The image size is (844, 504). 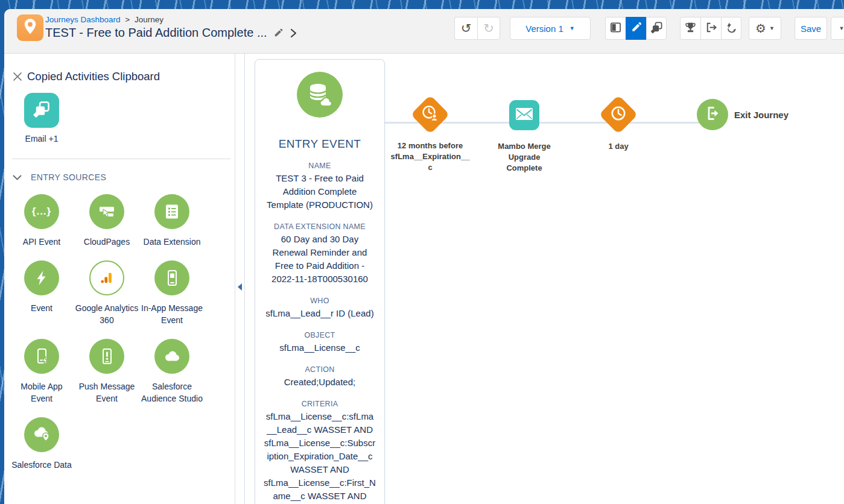 What do you see at coordinates (42, 435) in the screenshot?
I see `salesforce-data-icon` at bounding box center [42, 435].